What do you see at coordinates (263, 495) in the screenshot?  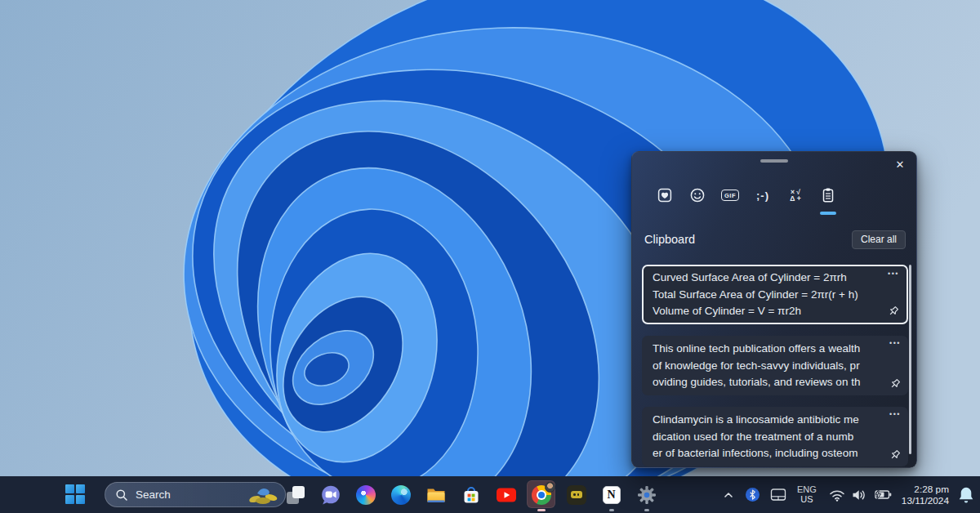 I see `search-highlight-image` at bounding box center [263, 495].